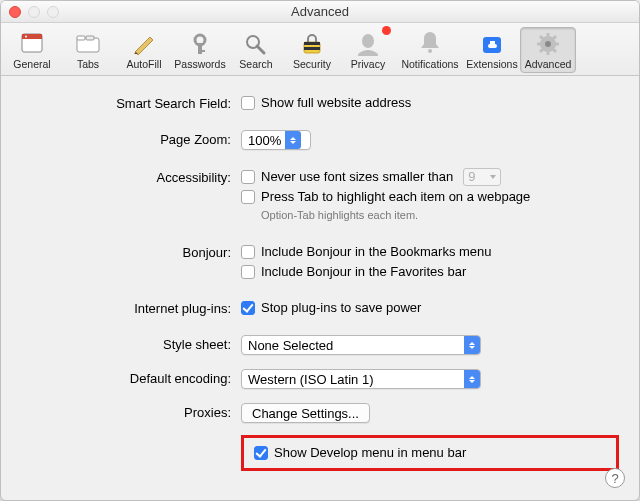 The width and height of the screenshot is (640, 501). I want to click on toolbar-label: Security, so click(312, 64).